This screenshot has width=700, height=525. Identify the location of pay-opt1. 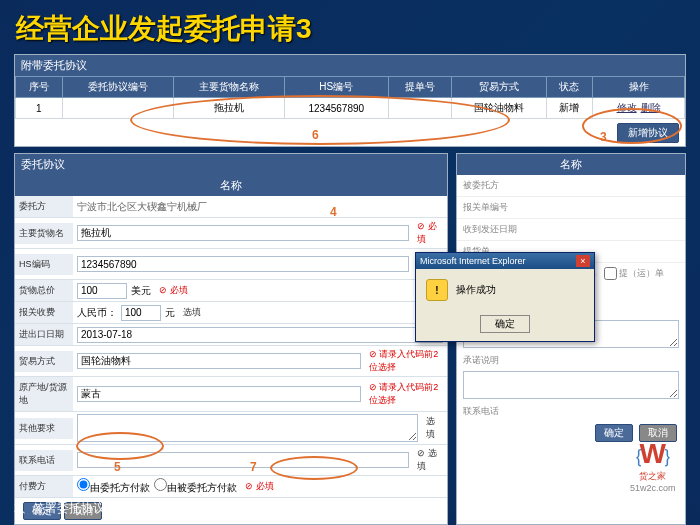
(84, 484).